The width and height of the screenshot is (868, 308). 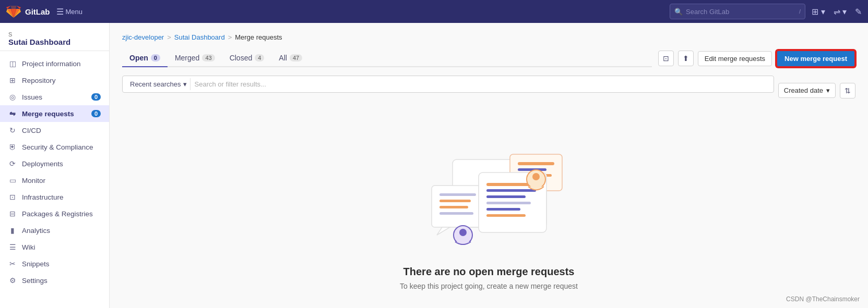 I want to click on tab-merged: Merged 43, so click(x=195, y=58).